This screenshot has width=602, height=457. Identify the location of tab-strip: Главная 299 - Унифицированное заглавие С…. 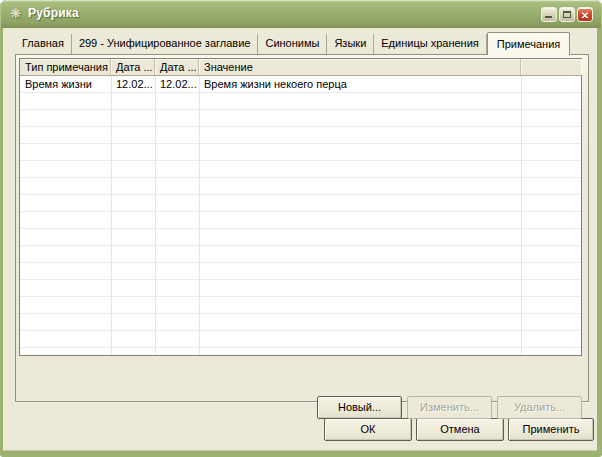
(292, 42).